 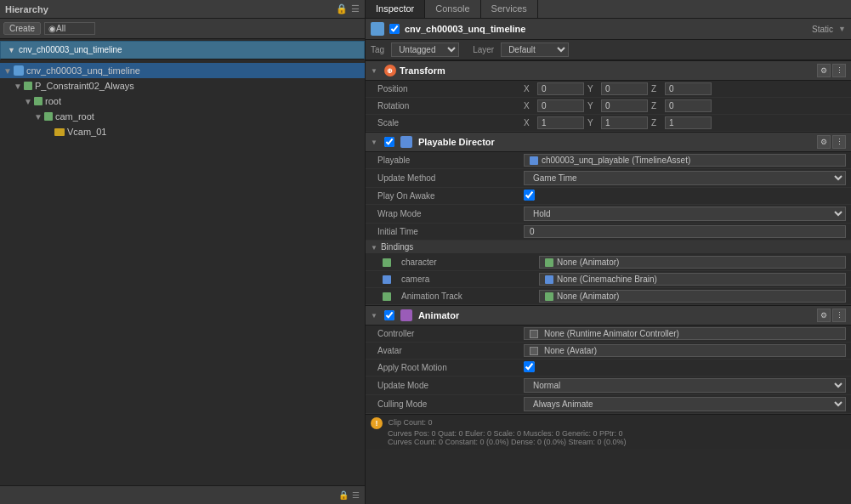 What do you see at coordinates (535, 49) in the screenshot?
I see `layer-dropdown: Default` at bounding box center [535, 49].